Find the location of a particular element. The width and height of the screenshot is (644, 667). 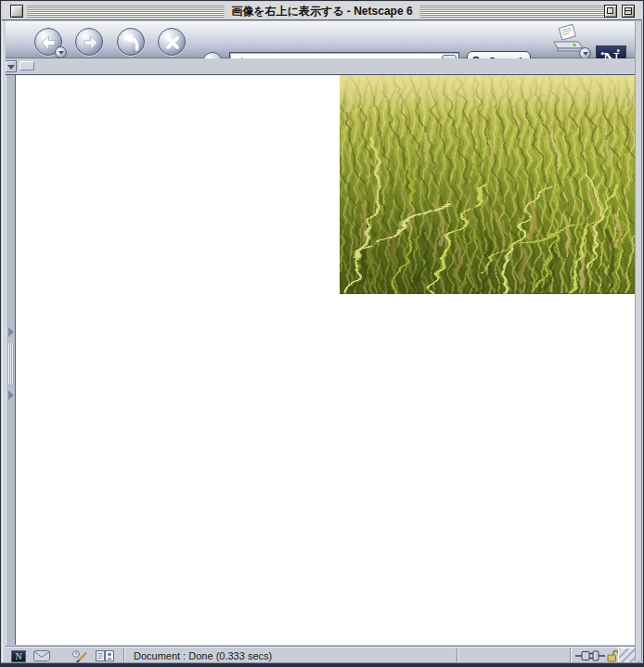

forward-button is located at coordinates (89, 42).